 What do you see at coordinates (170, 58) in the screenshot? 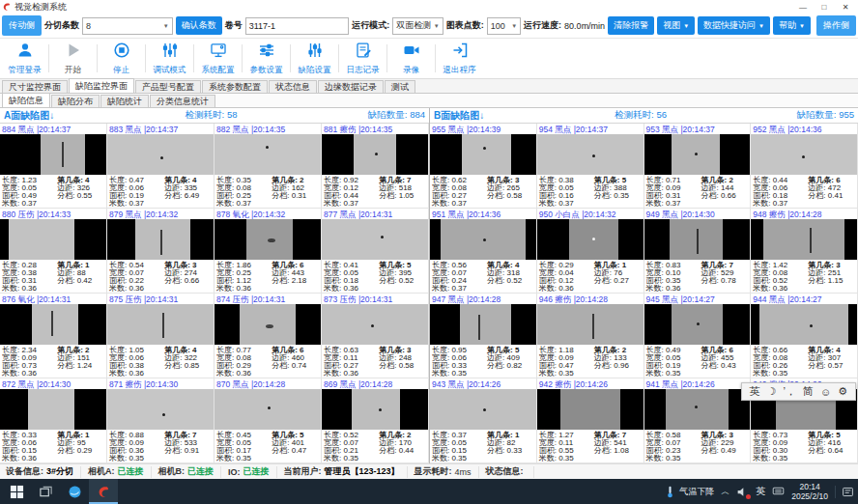
I see `toolbar-button-debug-mode: 调试模式` at bounding box center [170, 58].